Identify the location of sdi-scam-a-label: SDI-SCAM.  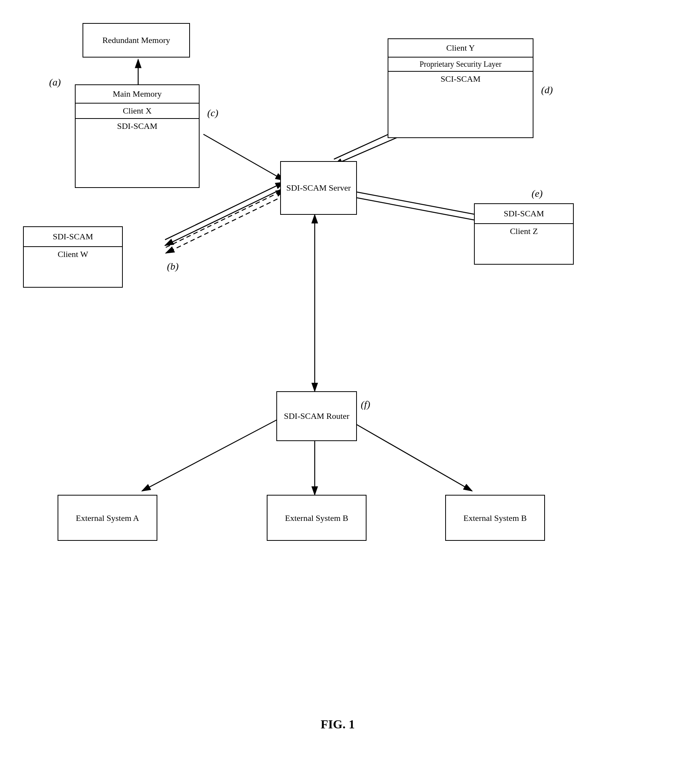
(137, 126).